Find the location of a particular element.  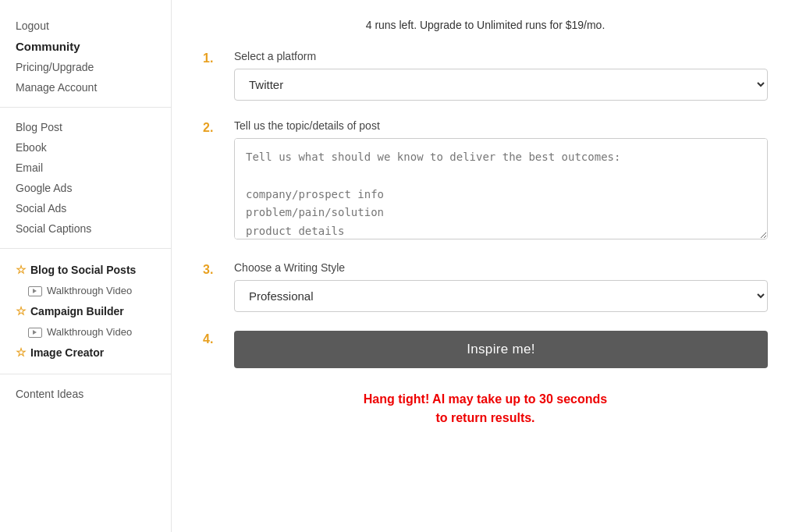

sidebar-item-social-ads: Social Ads is located at coordinates (86, 208).